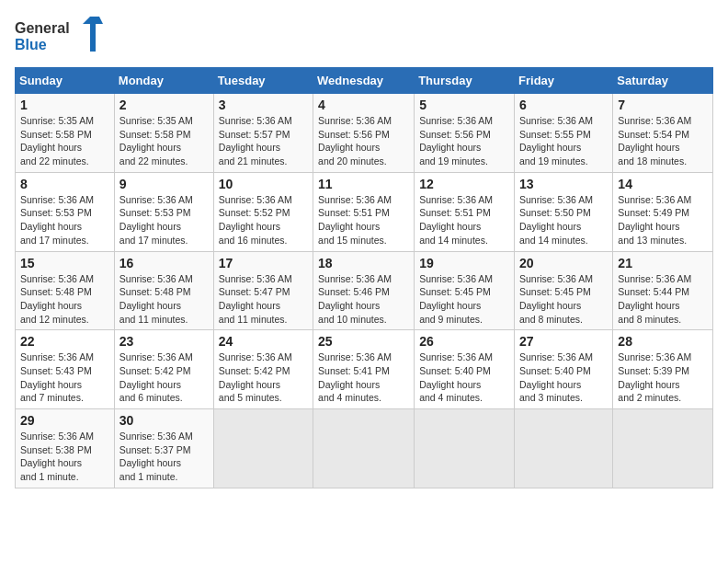  I want to click on calendar-cell: 12Sunrise: 5:36 AMSunset: 5:51 PMDayligh…, so click(465, 212).